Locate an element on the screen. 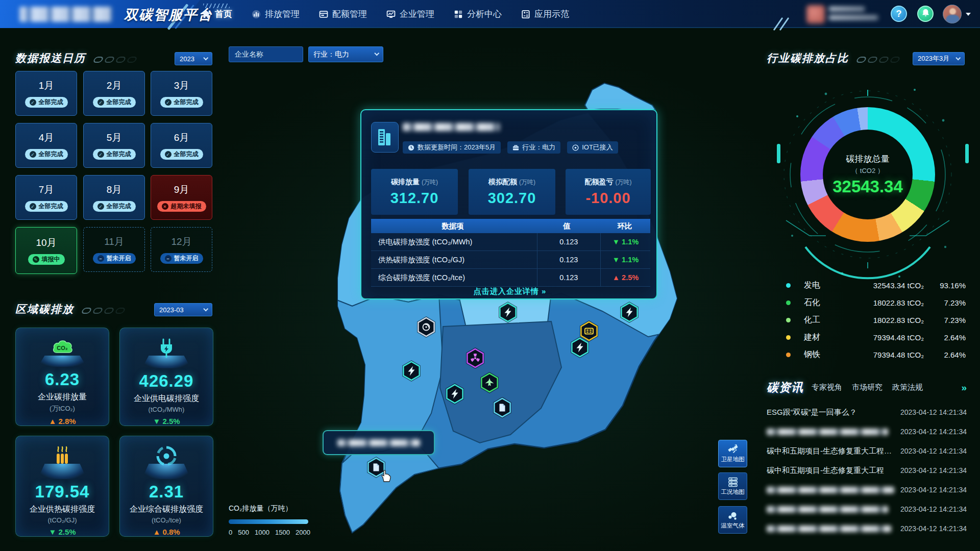 This screenshot has height=551, width=980. calendar-year-select: 2023 is located at coordinates (193, 59).